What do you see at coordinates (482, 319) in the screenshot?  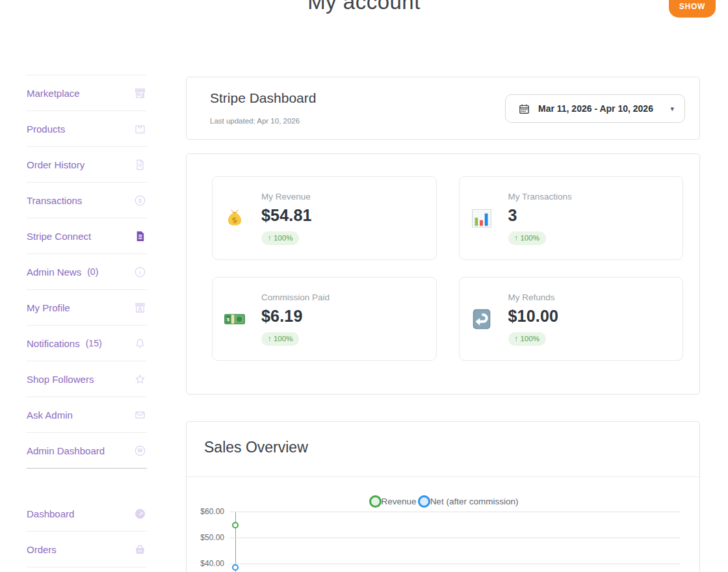 I see `refund-arrow-icon` at bounding box center [482, 319].